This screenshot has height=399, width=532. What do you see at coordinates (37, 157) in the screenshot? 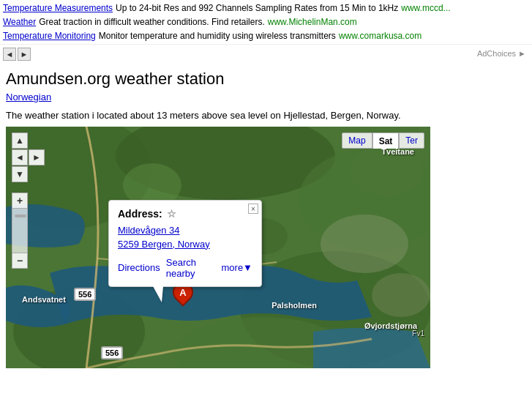
I see `pan-right-button: ►` at bounding box center [37, 157].